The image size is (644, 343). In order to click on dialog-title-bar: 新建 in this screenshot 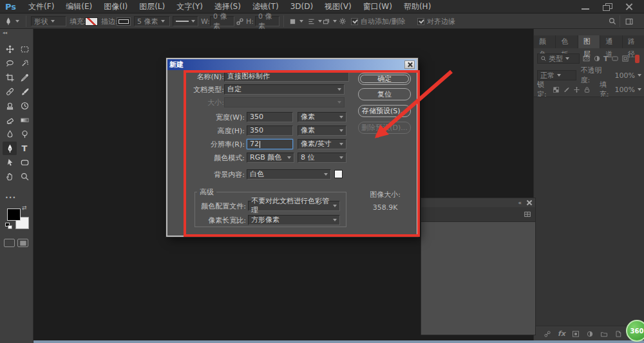, I will do `click(292, 64)`.